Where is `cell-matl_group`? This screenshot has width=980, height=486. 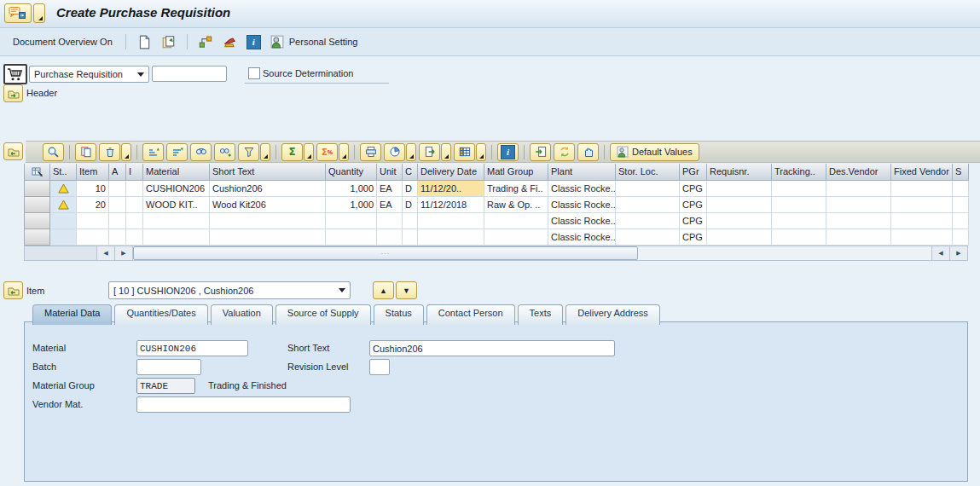 cell-matl_group is located at coordinates (517, 222).